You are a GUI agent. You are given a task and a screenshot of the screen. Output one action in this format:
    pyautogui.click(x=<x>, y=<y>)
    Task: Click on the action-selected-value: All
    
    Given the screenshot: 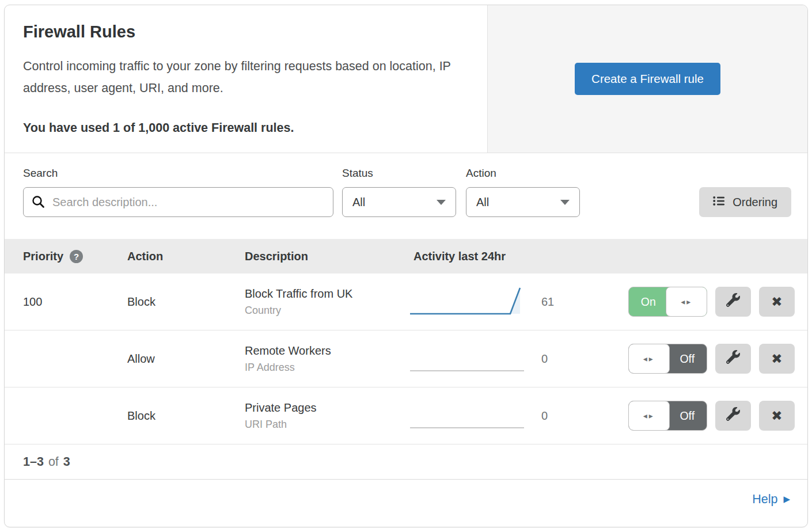 What is the action you would take?
    pyautogui.click(x=483, y=203)
    